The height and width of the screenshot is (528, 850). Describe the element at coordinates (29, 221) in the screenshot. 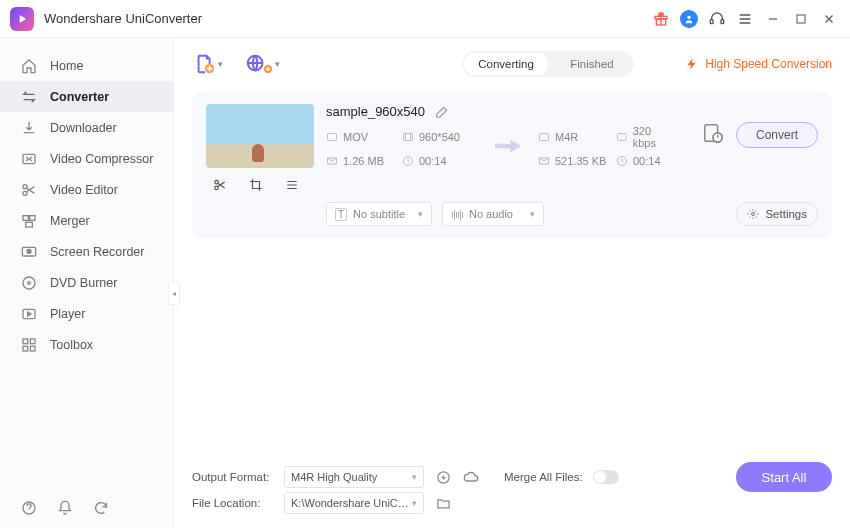

I see `merger-icon` at that location.